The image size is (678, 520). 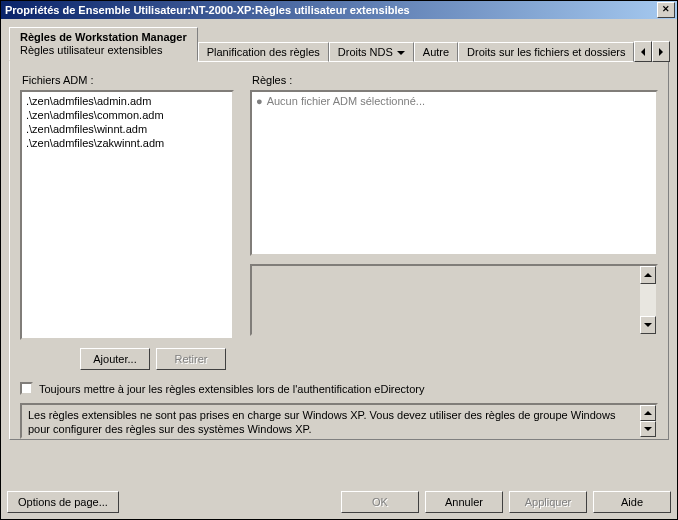 What do you see at coordinates (454, 300) in the screenshot?
I see `settings-pane` at bounding box center [454, 300].